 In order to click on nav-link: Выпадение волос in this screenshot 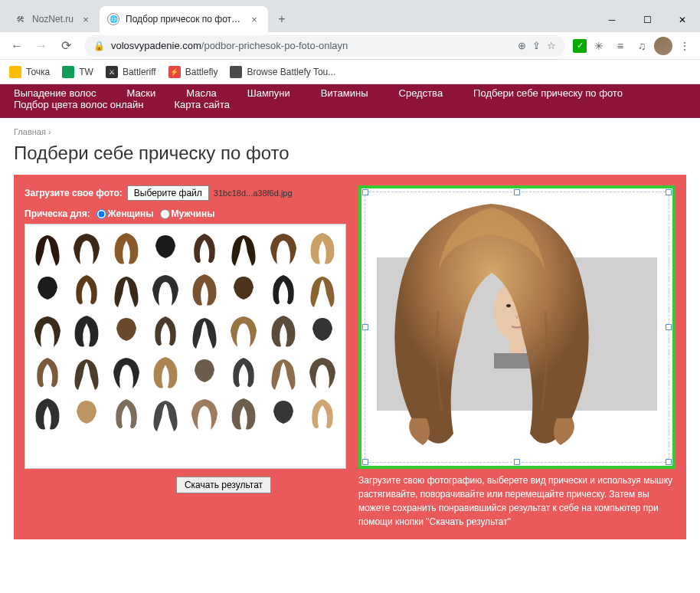, I will do `click(55, 93)`.